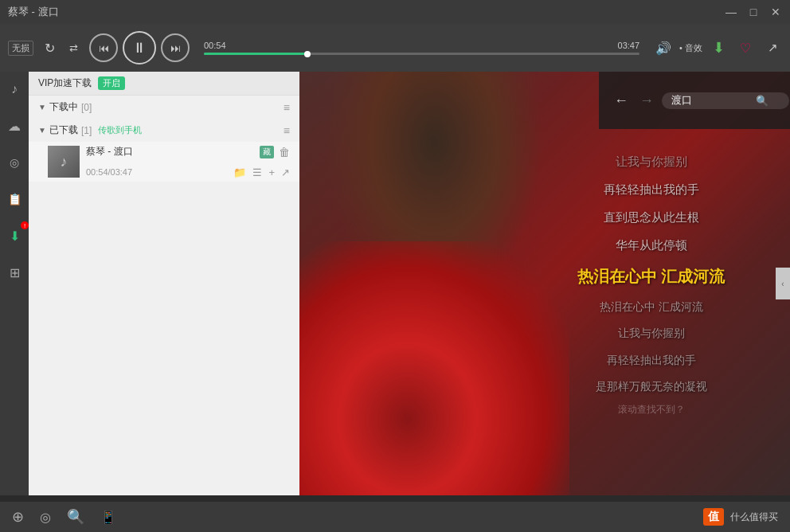  I want to click on volume-btn: 🔊, so click(663, 48).